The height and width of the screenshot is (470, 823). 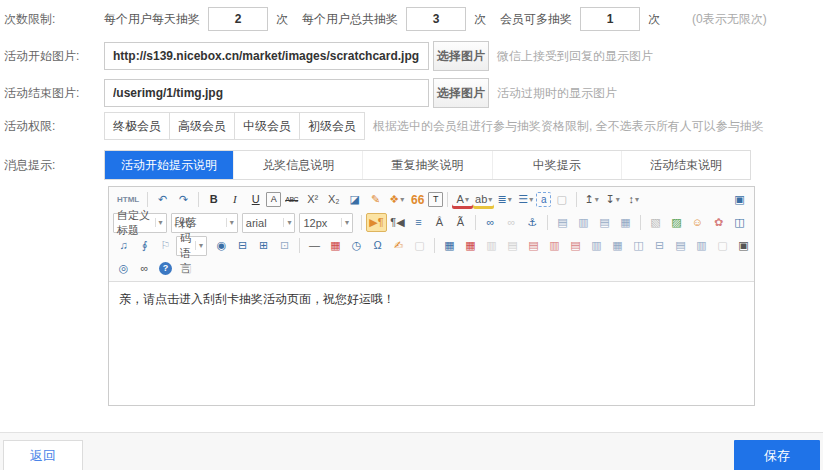 I want to click on map-icon: ⚐, so click(x=166, y=246).